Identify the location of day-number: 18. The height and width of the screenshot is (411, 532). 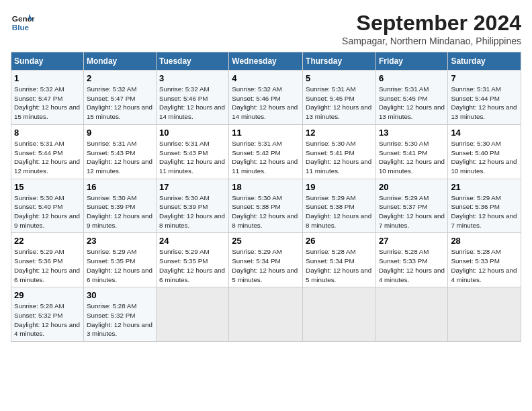
(266, 187).